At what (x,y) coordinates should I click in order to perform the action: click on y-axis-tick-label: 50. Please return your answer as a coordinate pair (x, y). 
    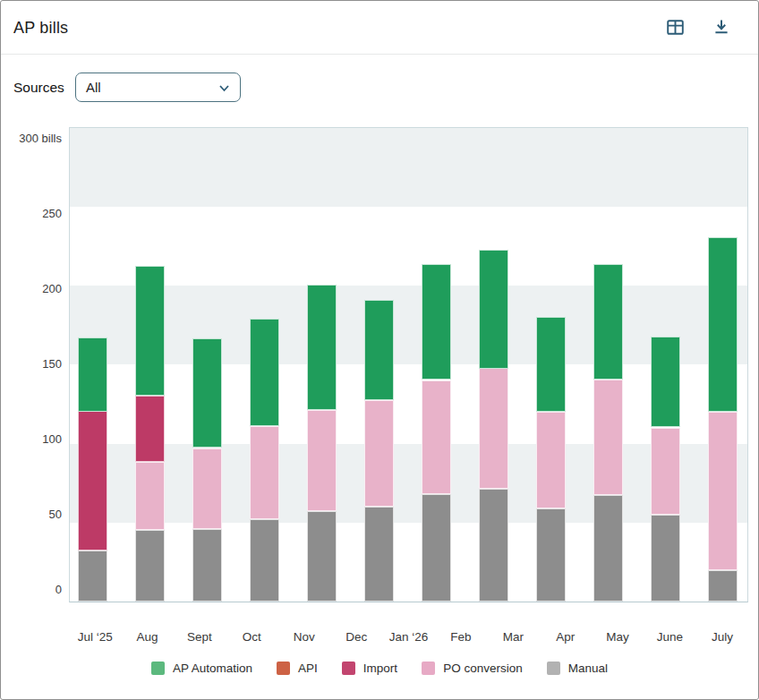
    Looking at the image, I should click on (31, 515).